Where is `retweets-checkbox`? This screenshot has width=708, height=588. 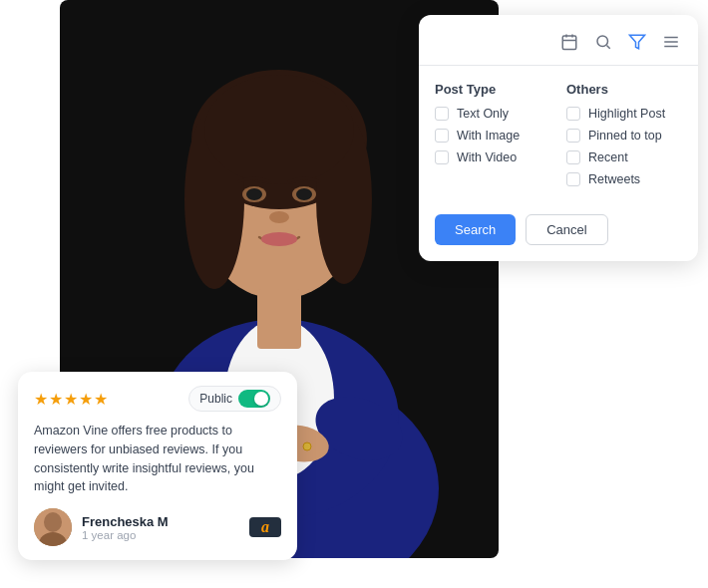 retweets-checkbox is located at coordinates (573, 179).